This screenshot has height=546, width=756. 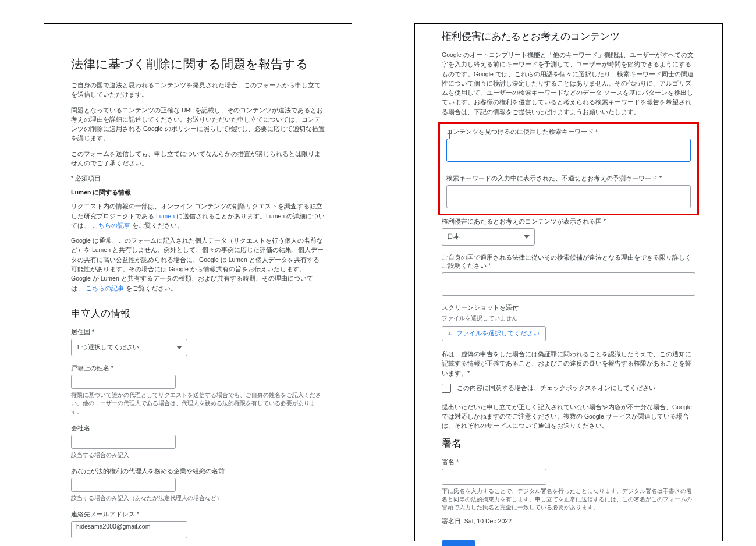 What do you see at coordinates (569, 262) in the screenshot?
I see `reason-label: ご自身の国で適用される法律に従いその検索候補が違法となる理由をできる限り詳しくご…` at bounding box center [569, 262].